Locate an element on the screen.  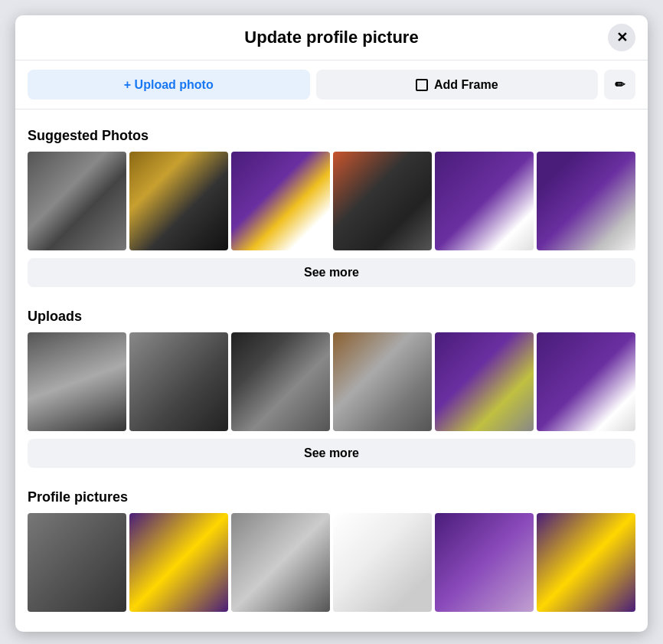
profile-pictures-section-title: Profile pictures is located at coordinates (332, 498).